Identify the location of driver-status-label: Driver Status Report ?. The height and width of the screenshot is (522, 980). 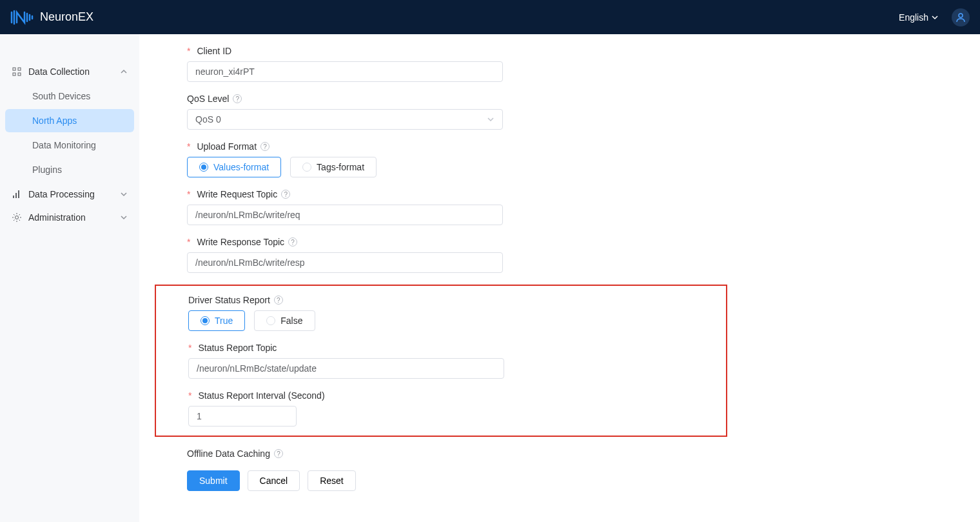
(441, 300).